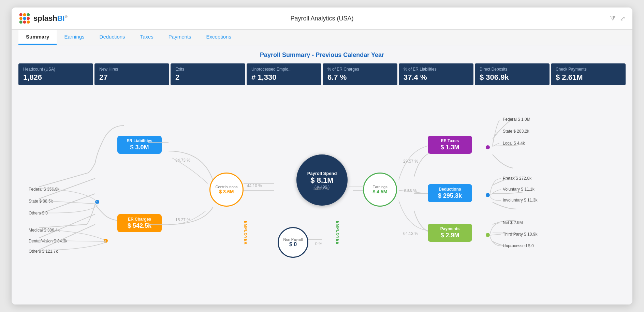  Describe the element at coordinates (208, 77) in the screenshot. I see `stat-exits-value: 2` at that location.